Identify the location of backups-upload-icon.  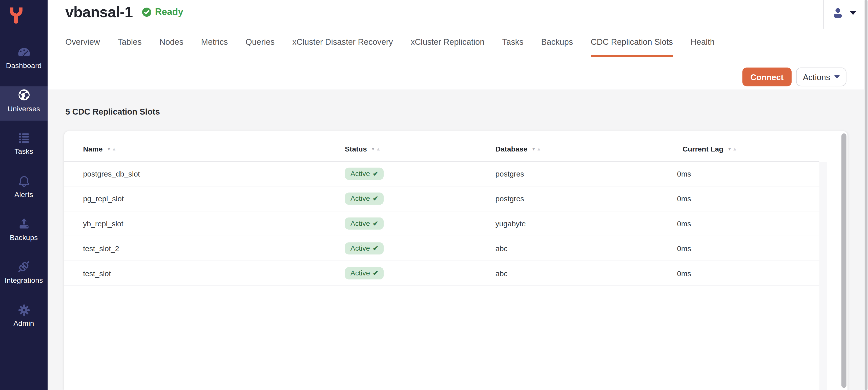
(24, 224).